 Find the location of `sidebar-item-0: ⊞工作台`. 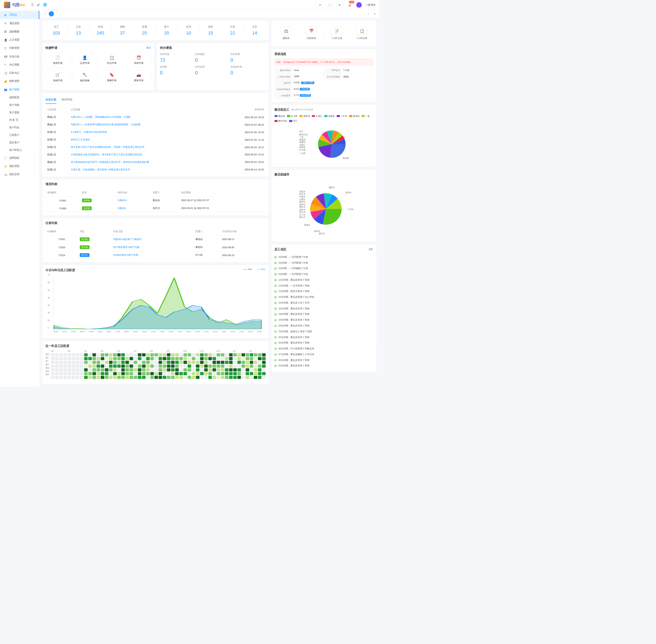

sidebar-item-0: ⊞工作台 is located at coordinates (20, 15).